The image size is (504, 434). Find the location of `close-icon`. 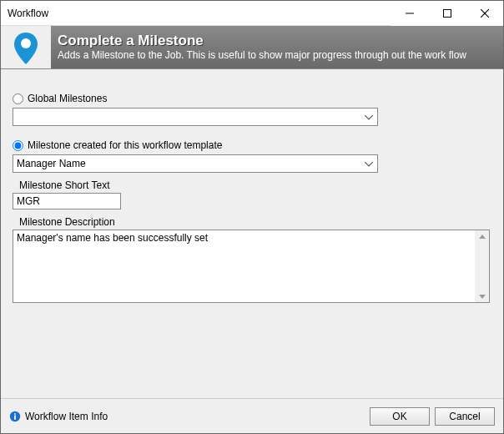

close-icon is located at coordinates (485, 13).